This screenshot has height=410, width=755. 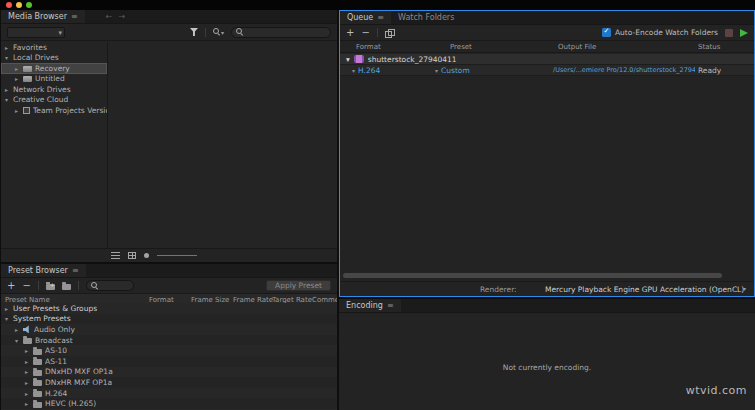 I want to click on auto-encode-toggle: Auto-Encode Watch Folders, so click(x=660, y=32).